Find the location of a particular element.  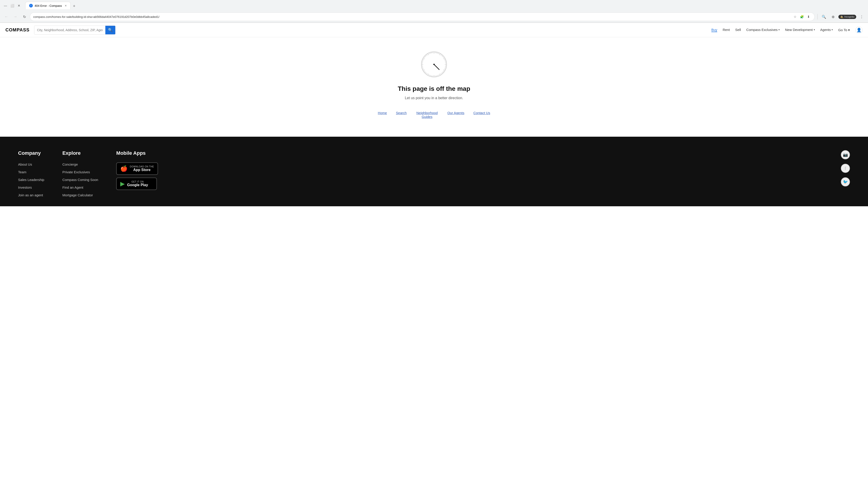

nav-buy: Buy is located at coordinates (714, 30).